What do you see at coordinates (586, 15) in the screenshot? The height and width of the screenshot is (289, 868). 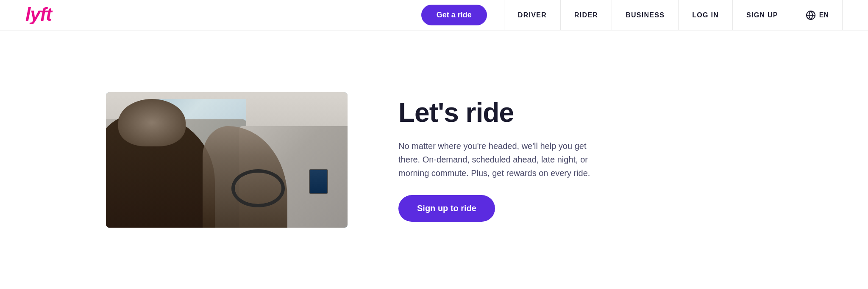 I see `nav-item-rider: RIDER` at bounding box center [586, 15].